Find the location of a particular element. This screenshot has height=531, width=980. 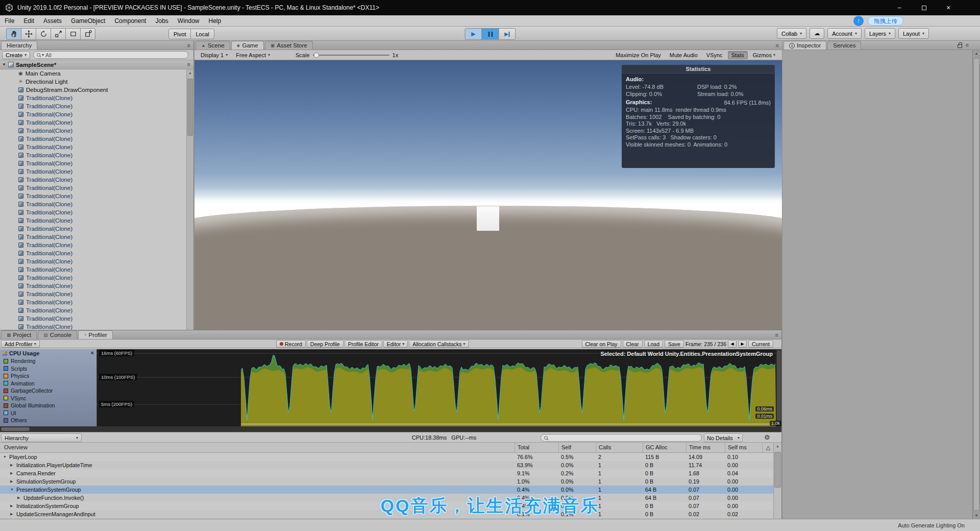

hierarchy-item: ☀Directional Light is located at coordinates (93, 82).